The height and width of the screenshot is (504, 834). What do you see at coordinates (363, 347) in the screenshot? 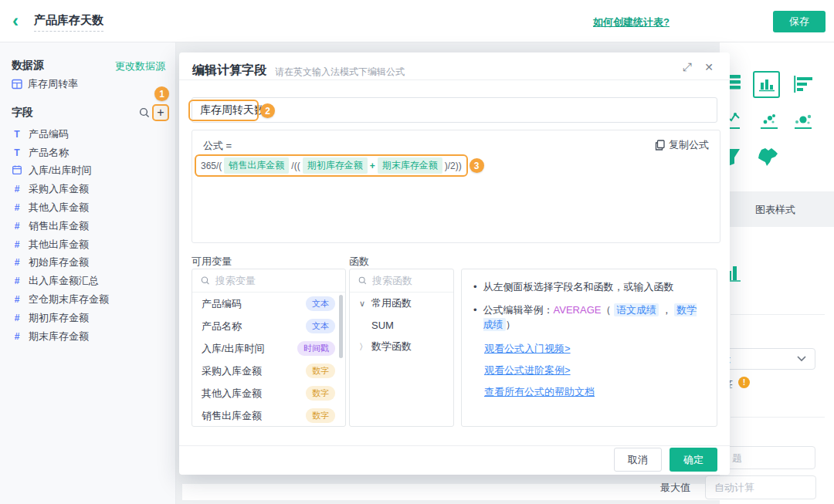
I see `chevron-right-icon: 〉` at bounding box center [363, 347].